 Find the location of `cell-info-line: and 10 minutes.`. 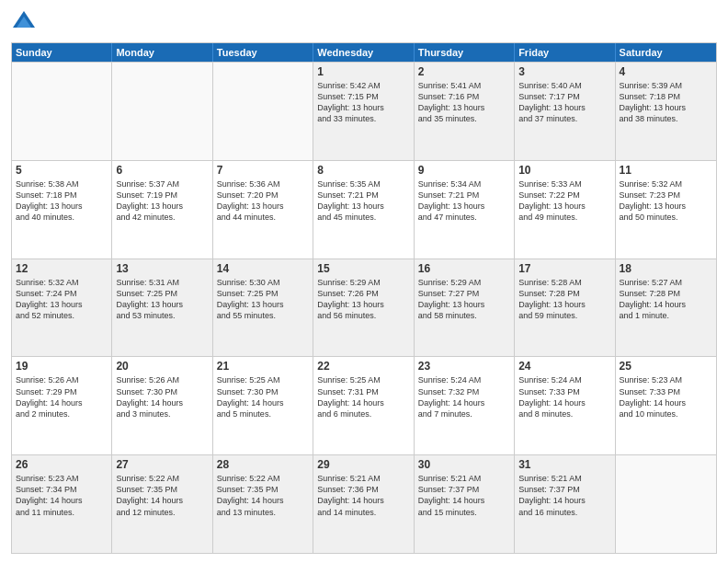

cell-info-line: and 10 minutes. is located at coordinates (665, 414).